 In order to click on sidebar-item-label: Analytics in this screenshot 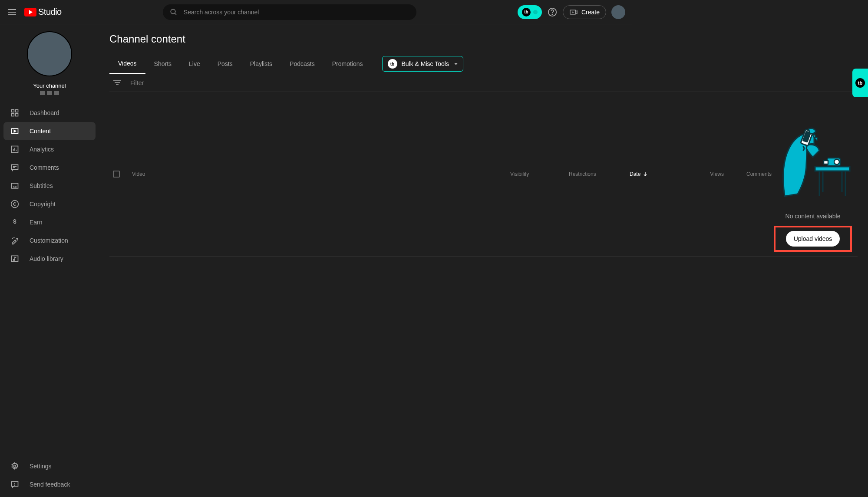, I will do `click(42, 149)`.